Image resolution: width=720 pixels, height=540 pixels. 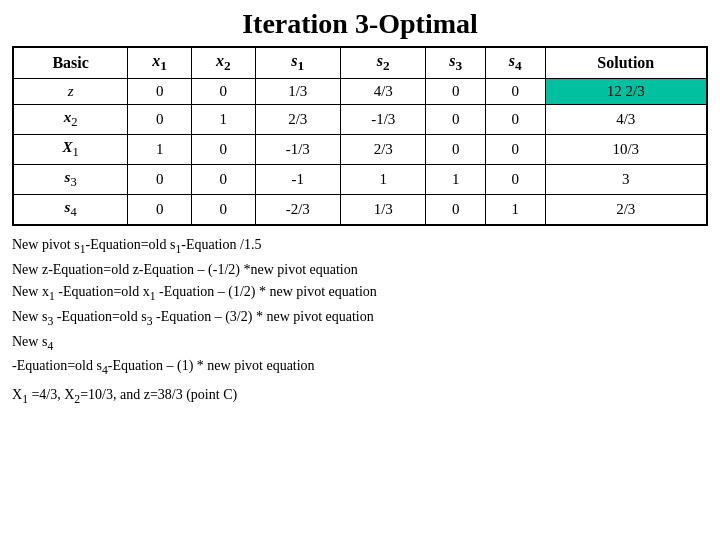 I want to click on col-header-x2: x2, so click(x=223, y=63).